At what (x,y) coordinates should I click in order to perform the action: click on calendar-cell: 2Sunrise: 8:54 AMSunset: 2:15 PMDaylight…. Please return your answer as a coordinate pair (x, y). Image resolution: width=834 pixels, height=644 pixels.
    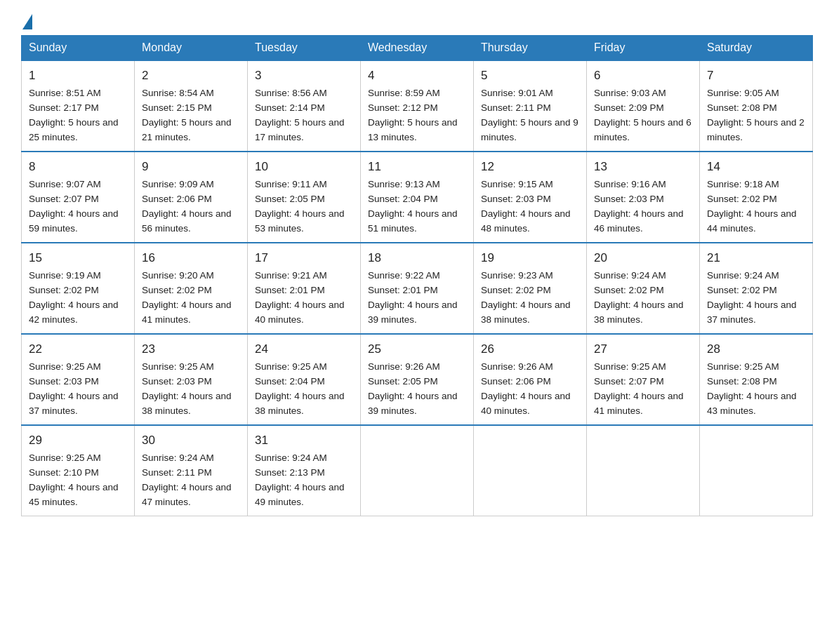
    Looking at the image, I should click on (191, 106).